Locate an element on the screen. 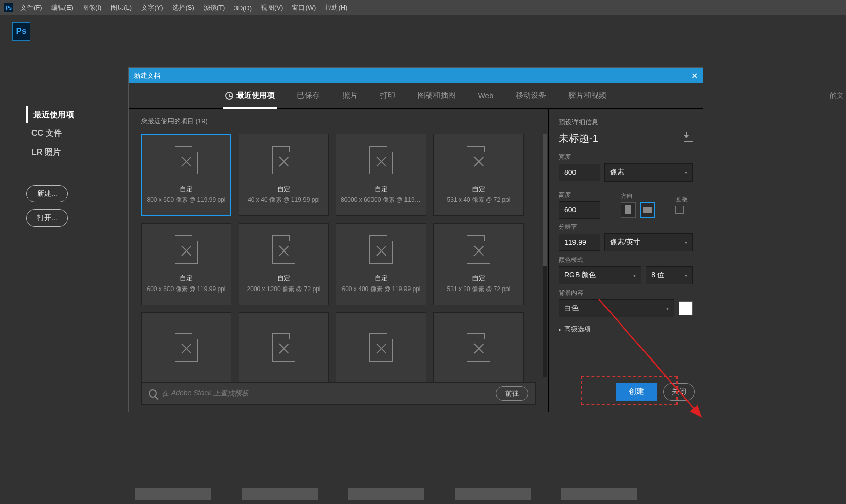 Image resolution: width=846 pixels, height=504 pixels. unit-label: 像素/英寸 is located at coordinates (625, 242).